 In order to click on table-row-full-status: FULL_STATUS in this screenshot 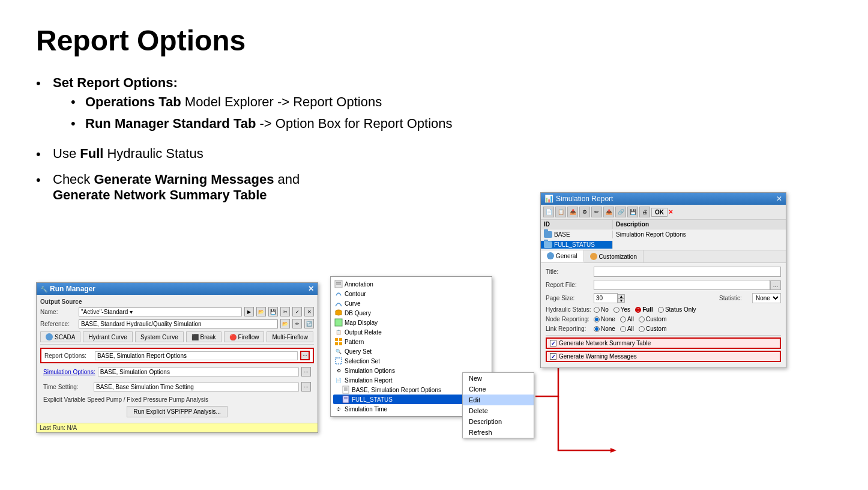, I will do `click(663, 245)`.